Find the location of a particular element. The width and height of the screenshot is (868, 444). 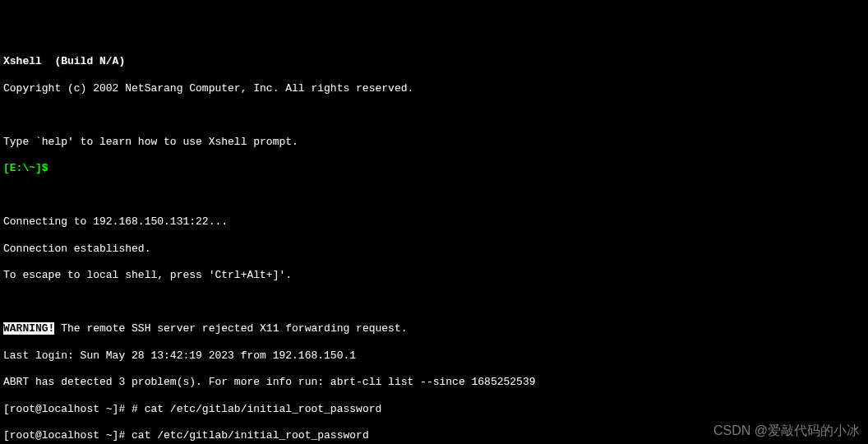

escape-hint: To escape to local shell, press 'Ctrl+Al… is located at coordinates (434, 275).